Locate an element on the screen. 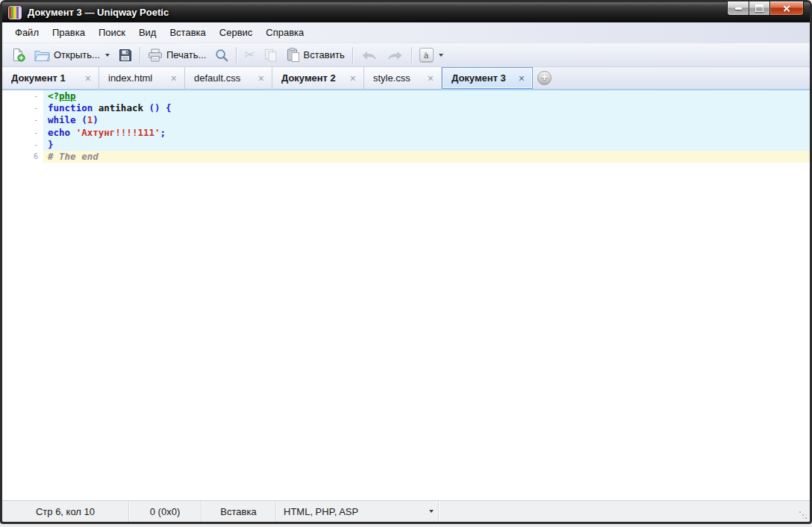 The height and width of the screenshot is (527, 812). status-text: 0 (0x0) is located at coordinates (165, 512).